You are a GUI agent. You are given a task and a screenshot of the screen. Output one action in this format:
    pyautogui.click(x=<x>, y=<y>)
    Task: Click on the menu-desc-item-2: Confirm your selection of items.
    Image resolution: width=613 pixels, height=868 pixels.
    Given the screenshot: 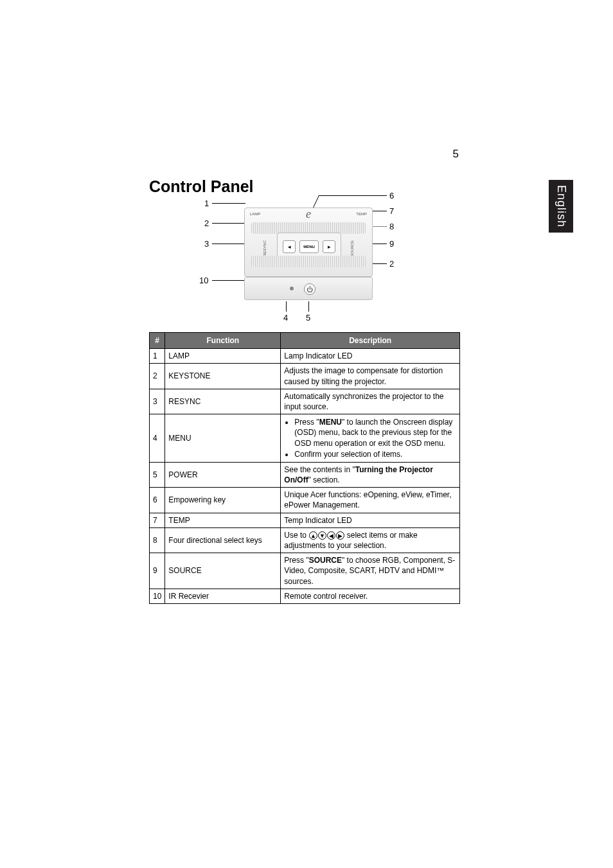 What is the action you would take?
    pyautogui.click(x=375, y=454)
    